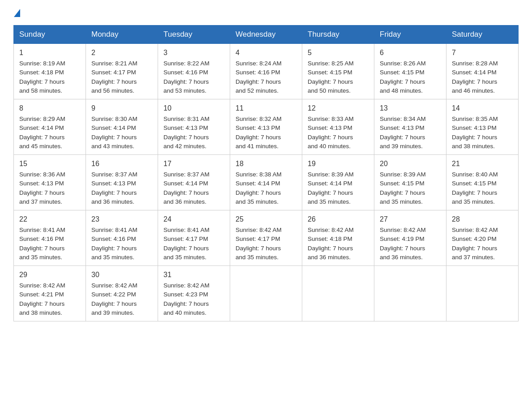 The height and width of the screenshot is (411, 532). Describe the element at coordinates (266, 108) in the screenshot. I see `day-number: 11` at that location.